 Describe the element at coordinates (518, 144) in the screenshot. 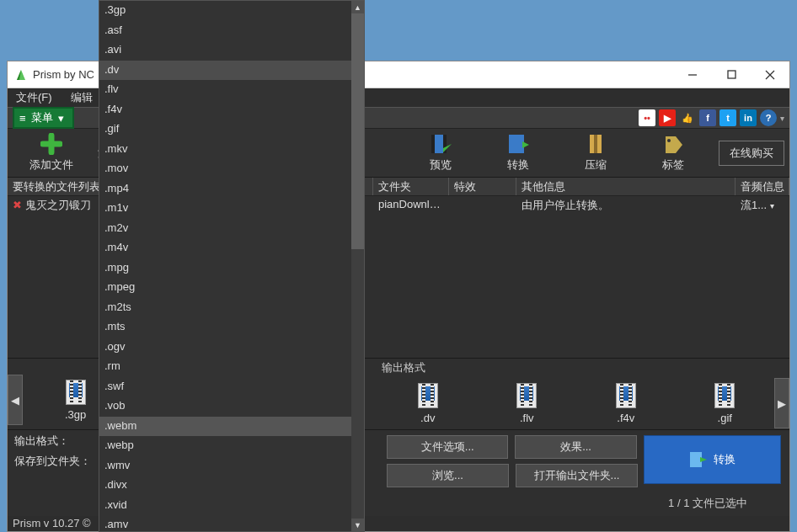

I see `convert-icon` at that location.